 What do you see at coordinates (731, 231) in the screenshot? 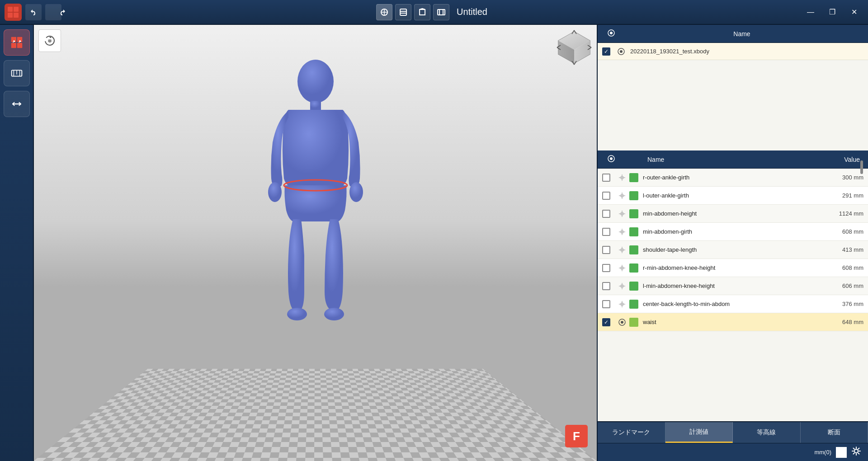
I see `mr-name-4: min-abdomen-girth` at bounding box center [731, 231].